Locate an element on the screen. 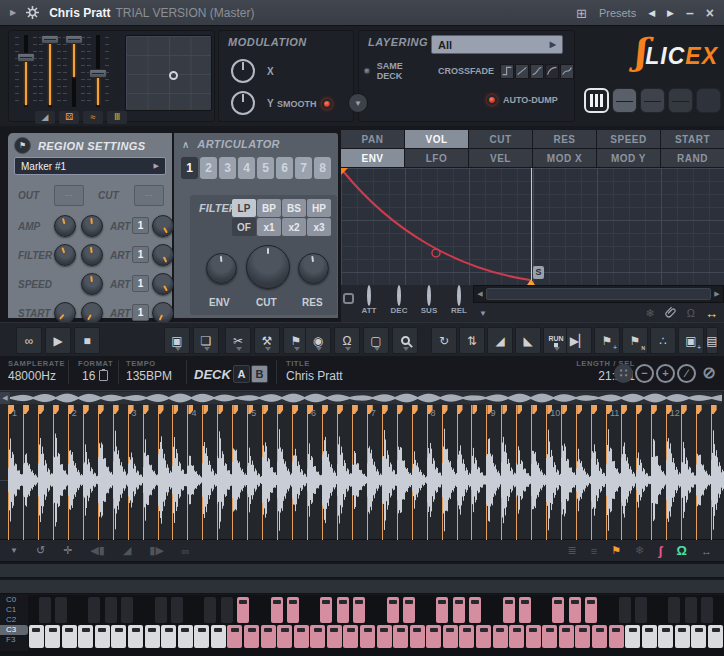 The height and width of the screenshot is (656, 724). env-target-tab-speed: SPEED is located at coordinates (628, 139).